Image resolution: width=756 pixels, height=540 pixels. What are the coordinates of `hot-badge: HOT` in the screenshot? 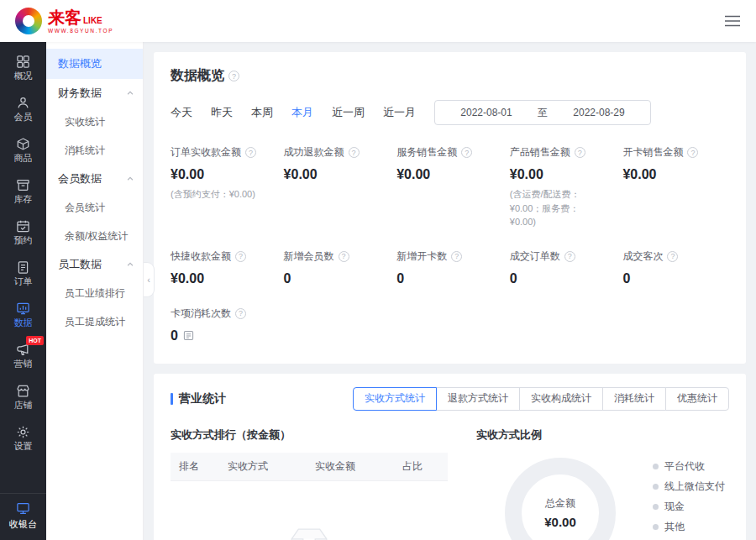 It's located at (35, 341).